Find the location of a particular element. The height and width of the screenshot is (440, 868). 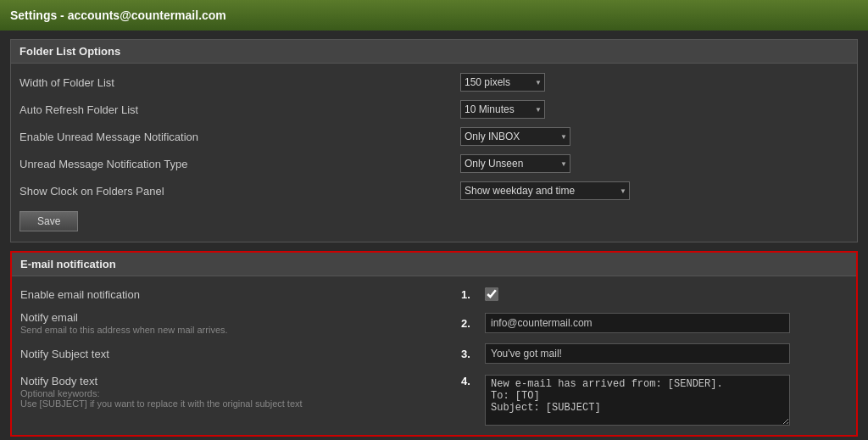

label-notif-type: Unread Message Notification Type is located at coordinates (240, 164).